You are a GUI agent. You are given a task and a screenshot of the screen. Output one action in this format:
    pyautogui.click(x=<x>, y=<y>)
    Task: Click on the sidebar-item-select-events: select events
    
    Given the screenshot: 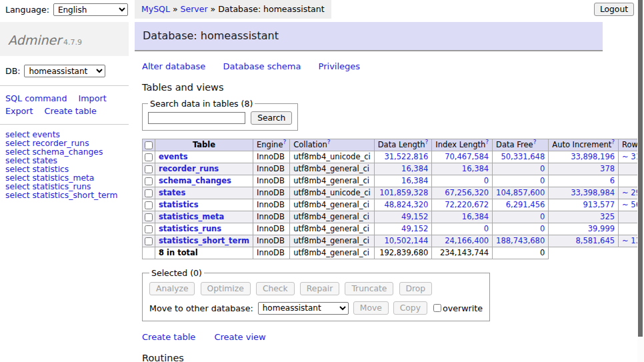 What is the action you would take?
    pyautogui.click(x=33, y=135)
    